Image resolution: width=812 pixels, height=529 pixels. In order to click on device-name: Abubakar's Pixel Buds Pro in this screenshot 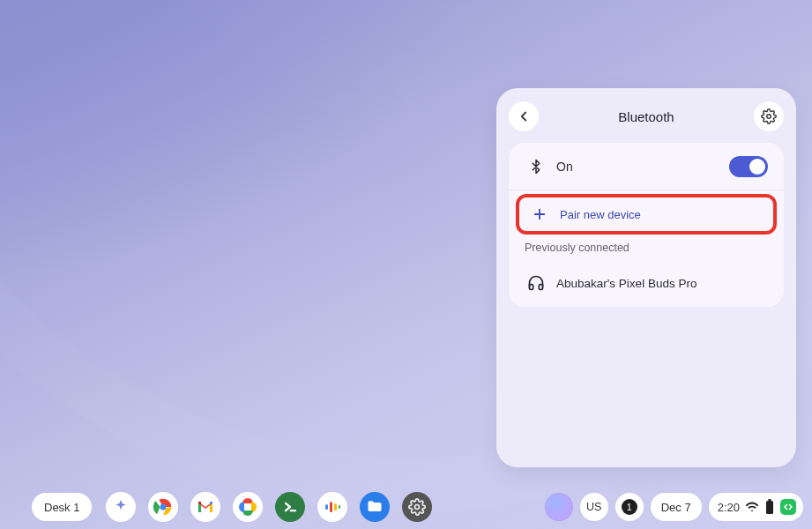, I will do `click(662, 284)`.